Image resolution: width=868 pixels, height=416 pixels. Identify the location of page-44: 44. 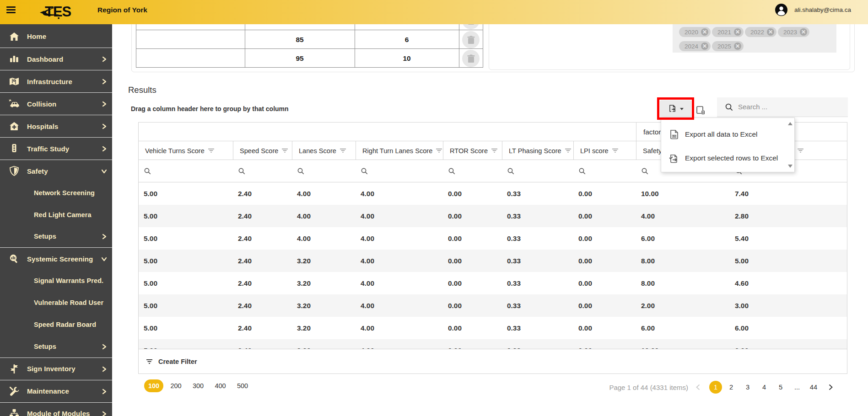
(814, 387).